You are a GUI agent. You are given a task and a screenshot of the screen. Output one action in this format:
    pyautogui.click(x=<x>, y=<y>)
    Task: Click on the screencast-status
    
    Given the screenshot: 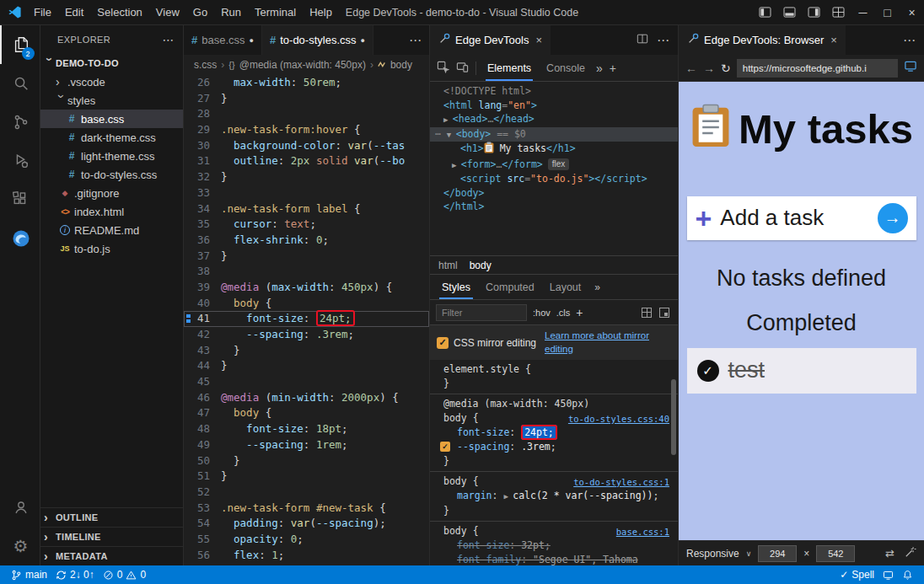 What is the action you would take?
    pyautogui.click(x=889, y=575)
    